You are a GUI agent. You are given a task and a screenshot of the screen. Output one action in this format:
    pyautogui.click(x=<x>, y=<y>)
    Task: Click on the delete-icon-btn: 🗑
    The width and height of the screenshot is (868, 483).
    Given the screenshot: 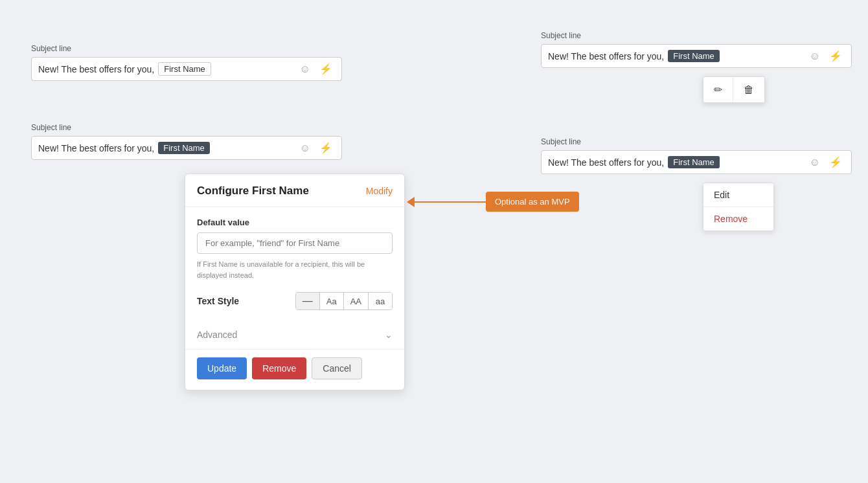 What is the action you would take?
    pyautogui.click(x=749, y=89)
    